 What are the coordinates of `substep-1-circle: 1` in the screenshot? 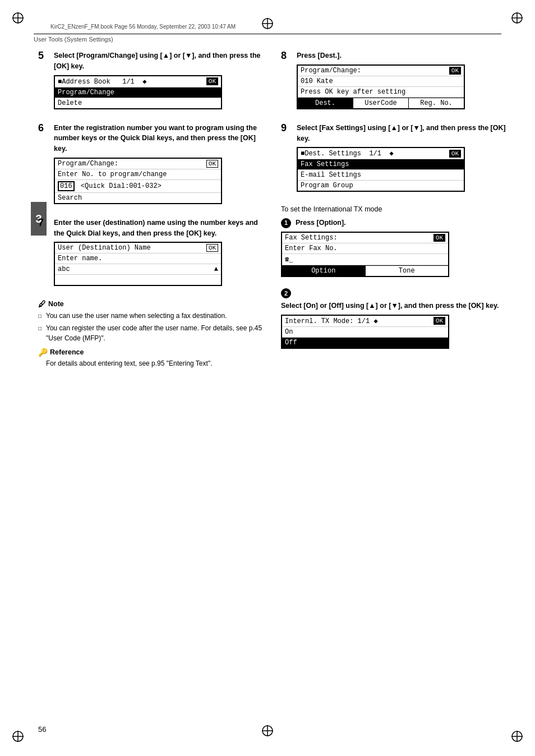 It's located at (286, 223).